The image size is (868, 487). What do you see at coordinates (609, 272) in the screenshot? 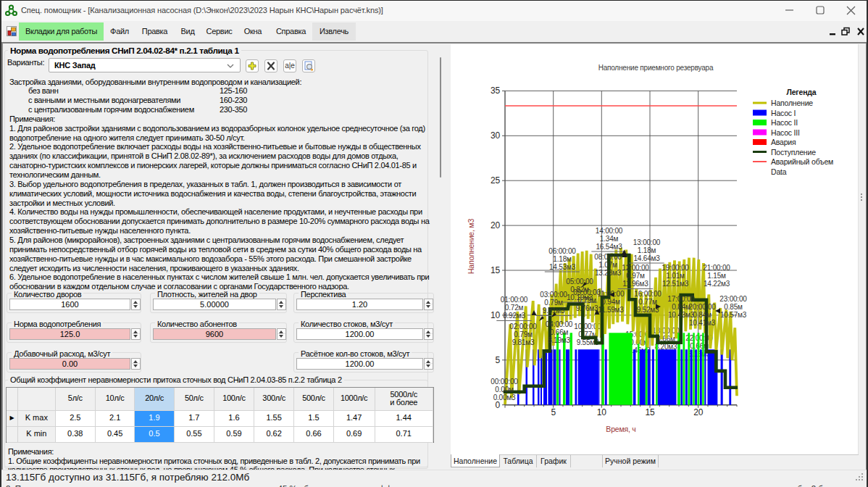
I see `svg-text: 13.23м3` at bounding box center [609, 272].